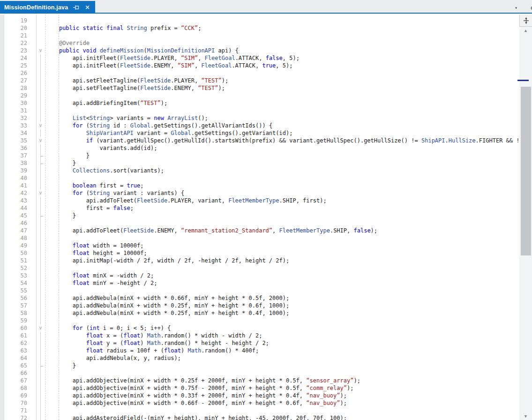 The height and width of the screenshot is (420, 532). What do you see at coordinates (266, 321) in the screenshot?
I see `code-line: 59` at bounding box center [266, 321].